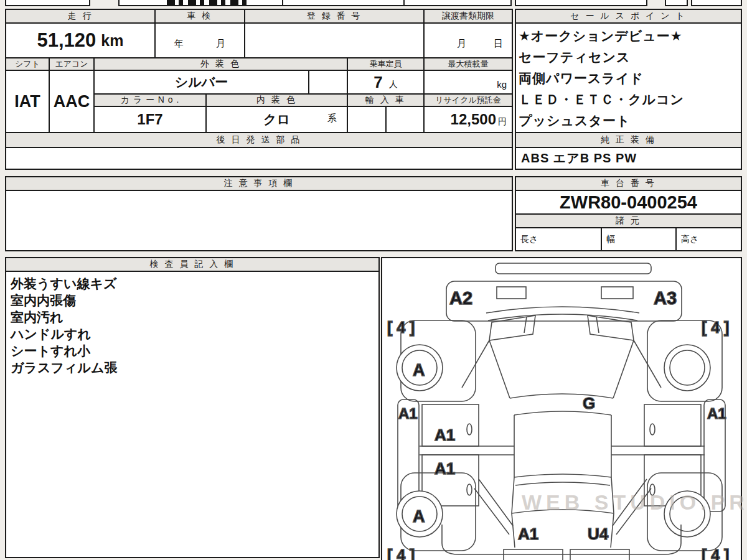  I want to click on color-no-header: カ ラ ー N o ., so click(150, 100).